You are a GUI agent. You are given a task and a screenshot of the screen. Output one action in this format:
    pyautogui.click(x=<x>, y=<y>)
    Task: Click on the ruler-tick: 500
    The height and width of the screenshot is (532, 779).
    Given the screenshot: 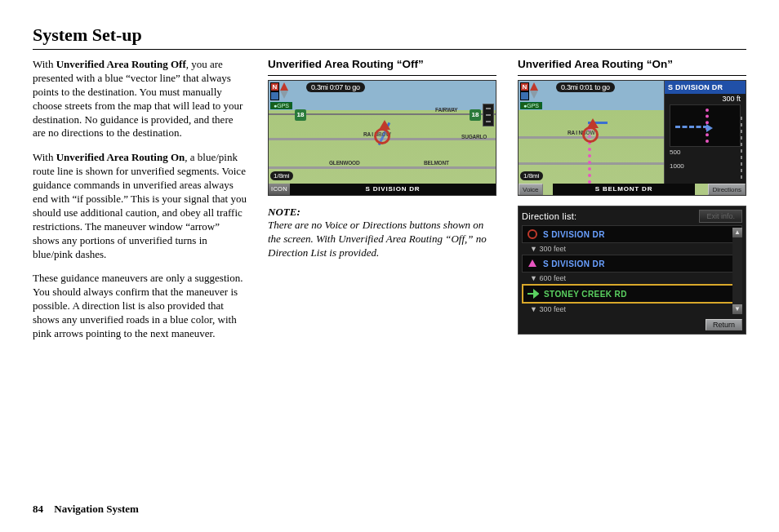 What is the action you would take?
    pyautogui.click(x=706, y=152)
    